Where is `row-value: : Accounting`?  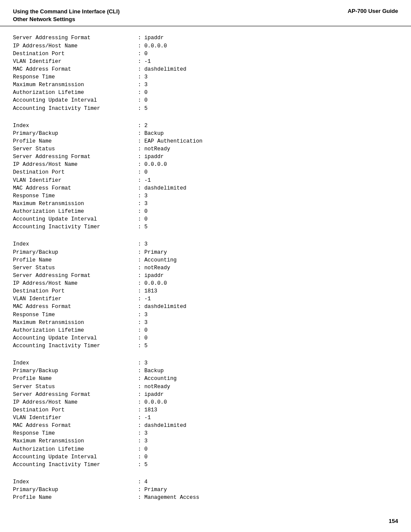
row-value: : Accounting is located at coordinates (268, 379).